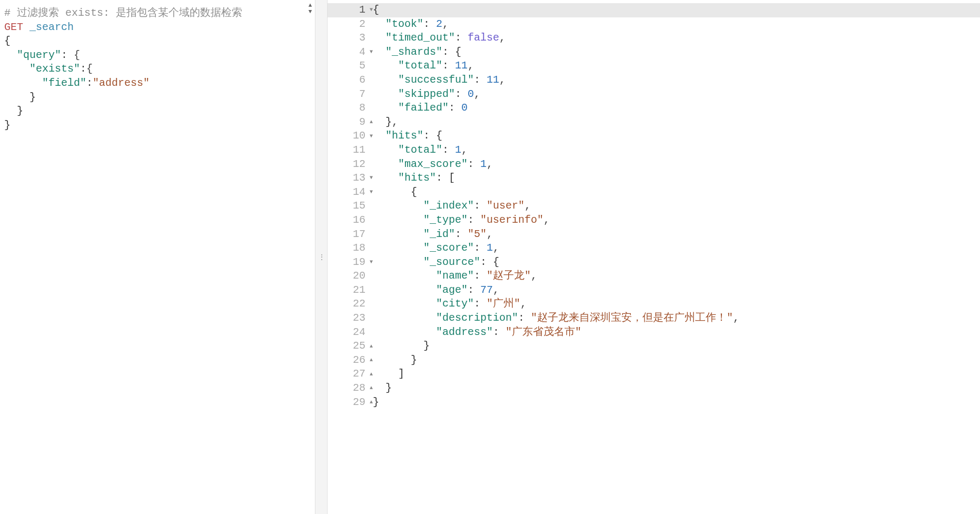 The width and height of the screenshot is (980, 514). What do you see at coordinates (310, 7) in the screenshot?
I see `scroll-arrows: ▲ ▼` at bounding box center [310, 7].